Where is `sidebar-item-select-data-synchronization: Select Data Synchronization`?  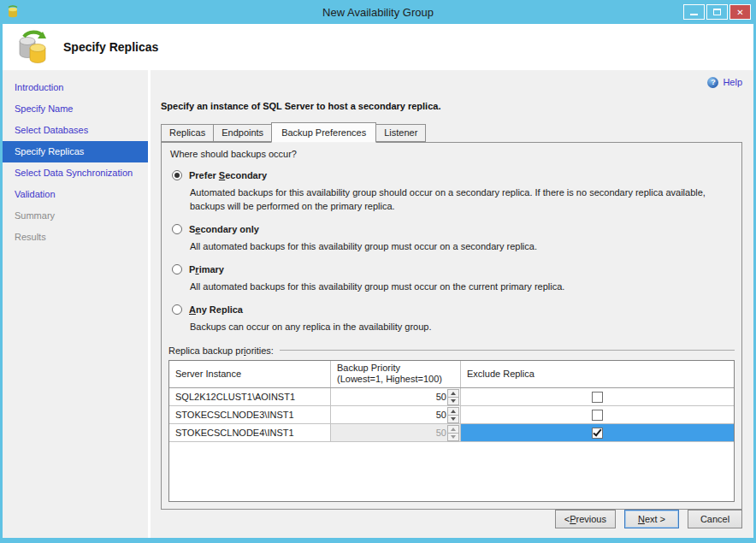 sidebar-item-select-data-synchronization: Select Data Synchronization is located at coordinates (75, 173).